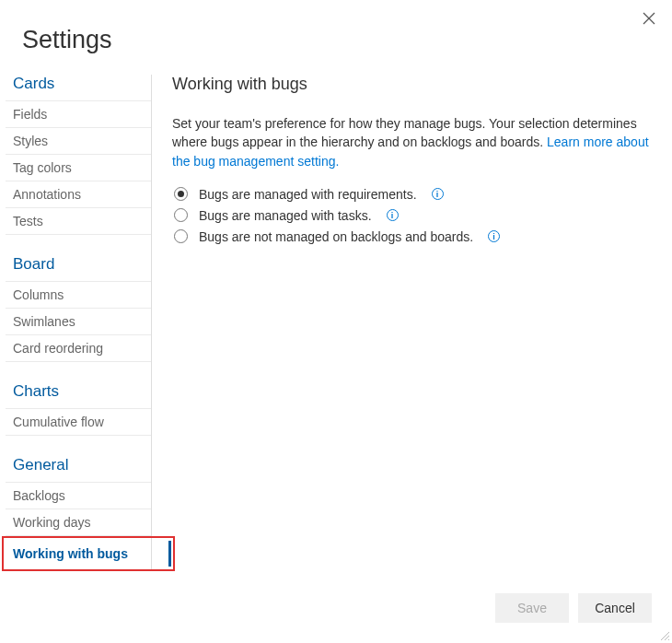 Image resolution: width=672 pixels, height=643 pixels. Describe the element at coordinates (78, 322) in the screenshot. I see `sidebar-item-swimlanes: Swimlanes` at that location.